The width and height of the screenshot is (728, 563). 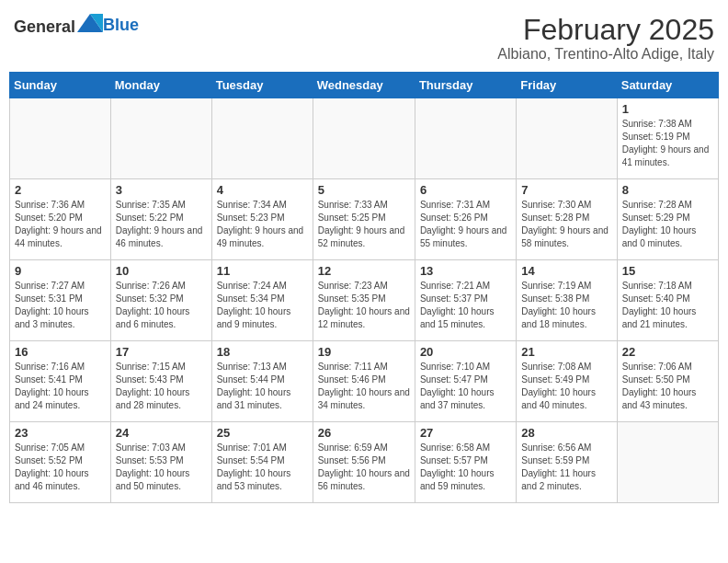 What do you see at coordinates (44, 27) in the screenshot?
I see `logo-general: General` at bounding box center [44, 27].